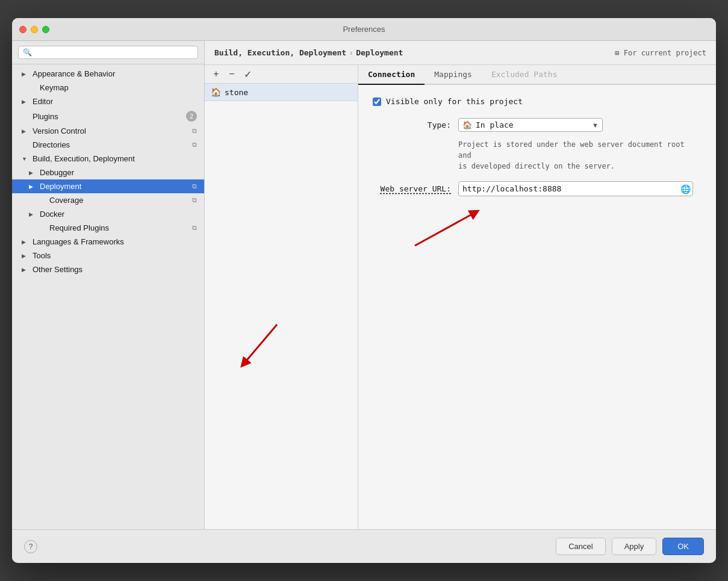 The width and height of the screenshot is (728, 581). What do you see at coordinates (191, 116) in the screenshot?
I see `plugins-badge: 2` at bounding box center [191, 116].